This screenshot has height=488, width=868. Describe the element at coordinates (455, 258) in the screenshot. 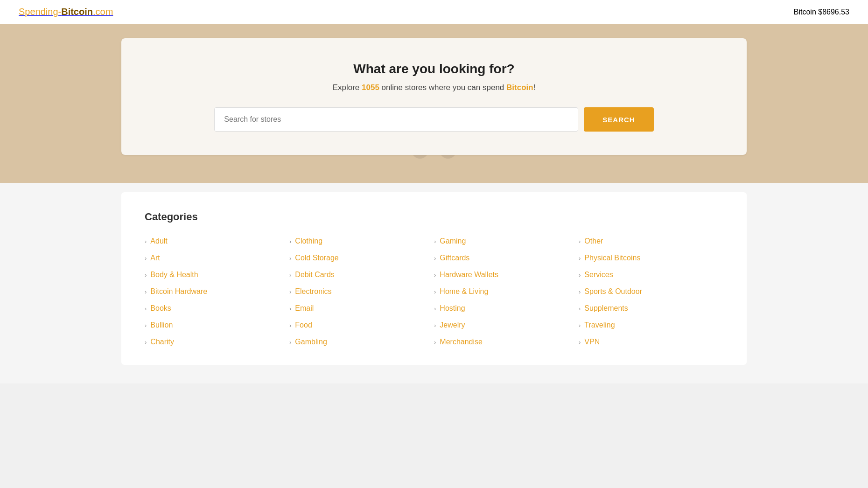

I see `category-label: Giftcards` at that location.